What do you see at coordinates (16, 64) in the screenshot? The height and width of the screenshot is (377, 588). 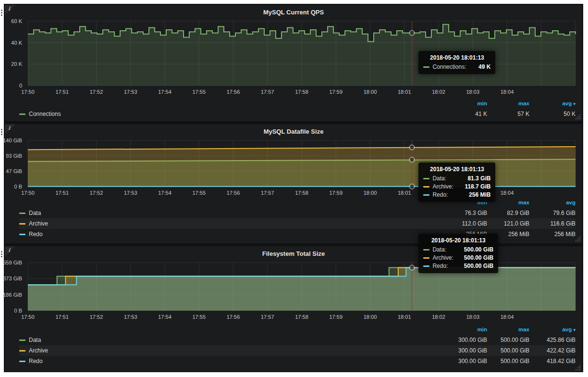 I see `y-tick-label: 20 K` at bounding box center [16, 64].